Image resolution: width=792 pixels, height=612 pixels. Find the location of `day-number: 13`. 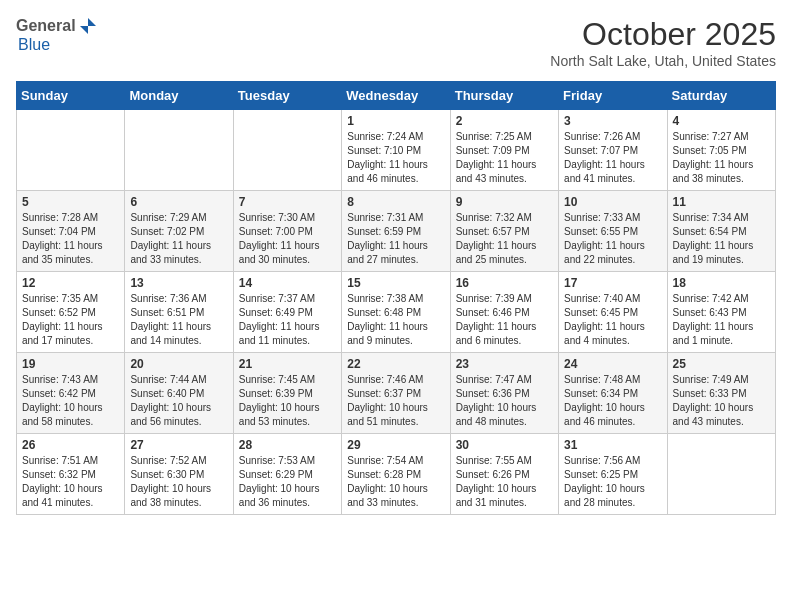

day-number: 13 is located at coordinates (178, 283).